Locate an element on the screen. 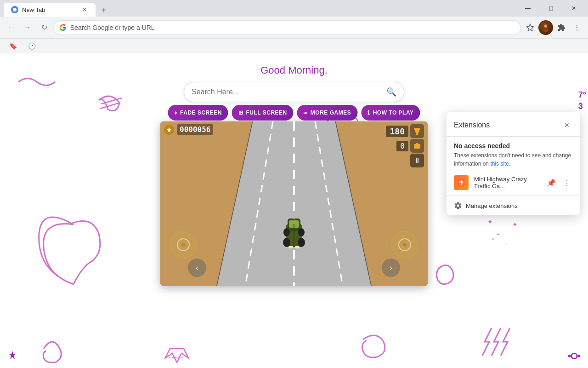  fade-icon: ♦ is located at coordinates (175, 113).